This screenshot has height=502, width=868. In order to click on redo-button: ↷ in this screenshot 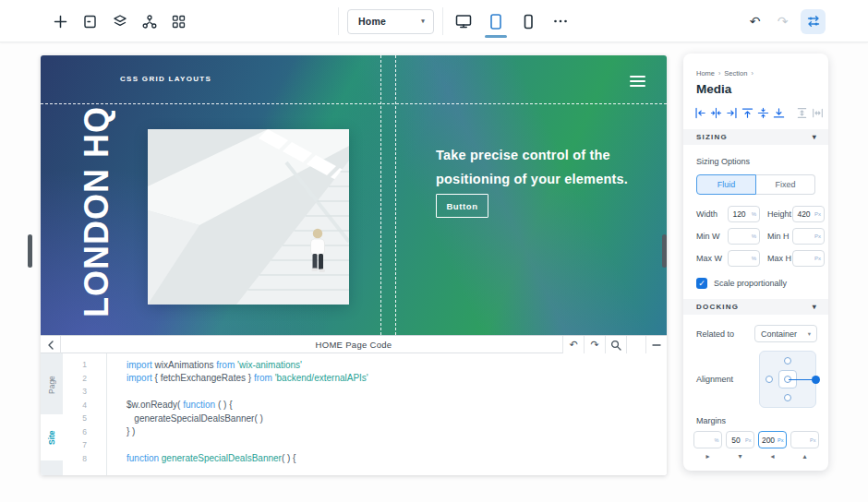, I will do `click(783, 21)`.